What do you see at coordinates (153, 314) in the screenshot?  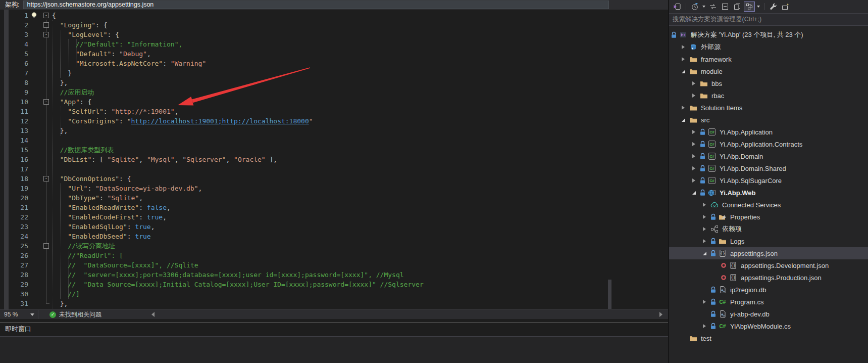 I see `hscroll-left-icon` at bounding box center [153, 314].